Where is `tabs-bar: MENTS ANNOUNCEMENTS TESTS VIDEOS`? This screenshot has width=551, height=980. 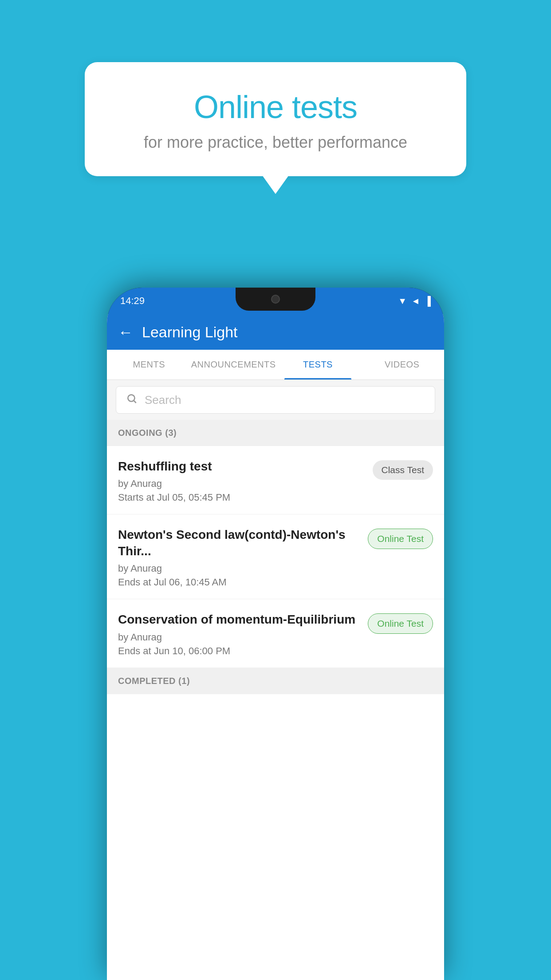
tabs-bar: MENTS ANNOUNCEMENTS TESTS VIDEOS is located at coordinates (276, 365).